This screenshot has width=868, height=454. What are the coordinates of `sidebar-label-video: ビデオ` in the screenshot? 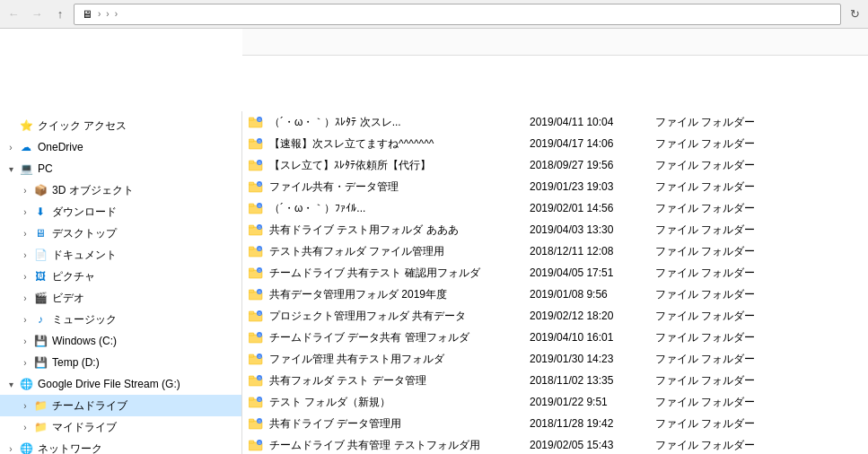 It's located at (68, 298).